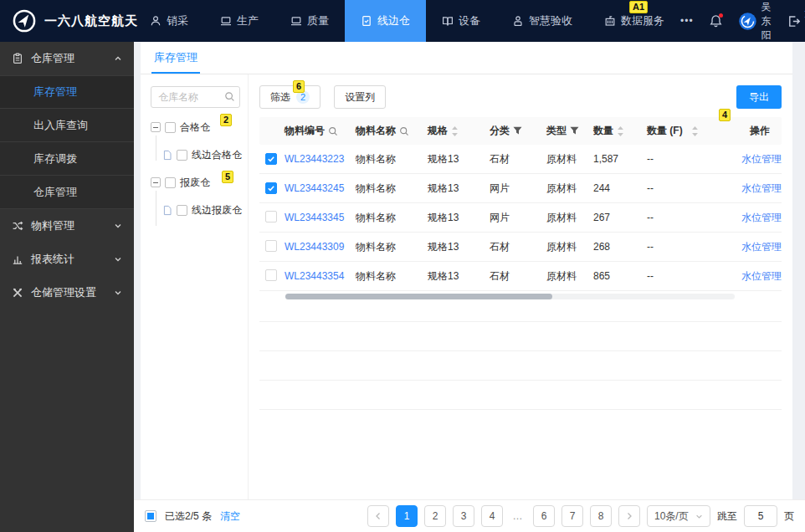  Describe the element at coordinates (518, 189) in the screenshot. I see `category-cell: 网片` at that location.